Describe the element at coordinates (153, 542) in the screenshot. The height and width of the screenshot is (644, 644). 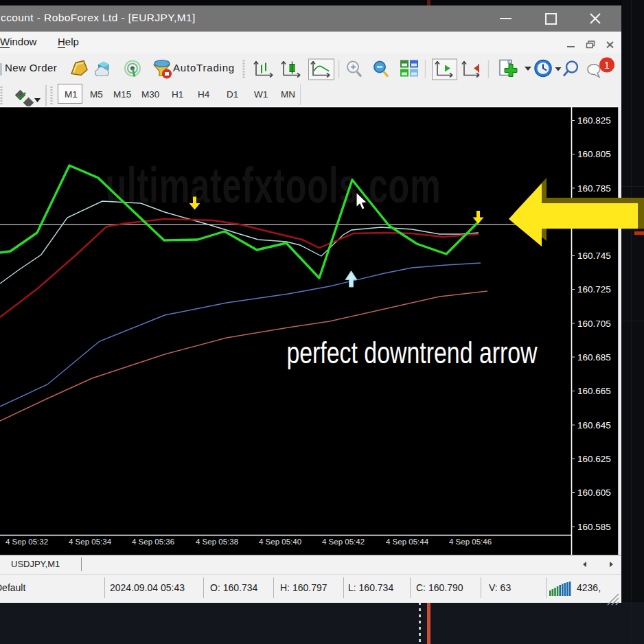
I see `svg-text: 4 Sep 05:36` at that location.